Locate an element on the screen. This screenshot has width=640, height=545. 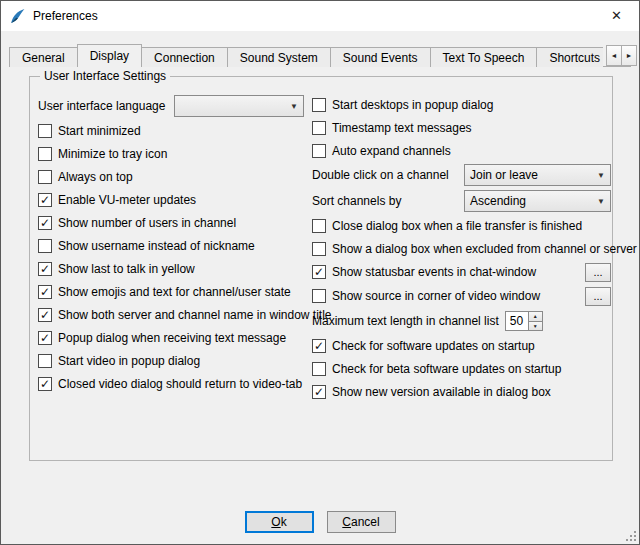
checkbox-user-count: ✓Show number of users in channel is located at coordinates (171, 222).